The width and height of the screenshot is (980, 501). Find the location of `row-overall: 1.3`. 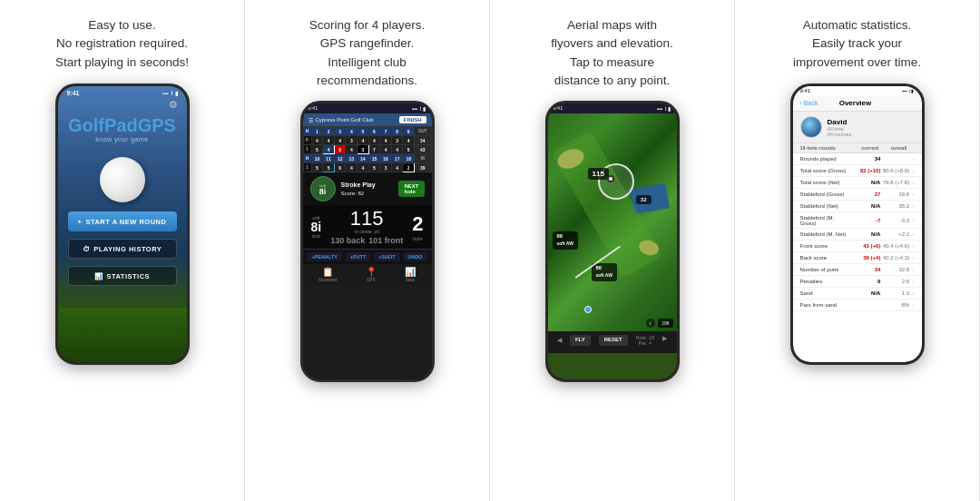

row-overall: 1.3 is located at coordinates (895, 293).